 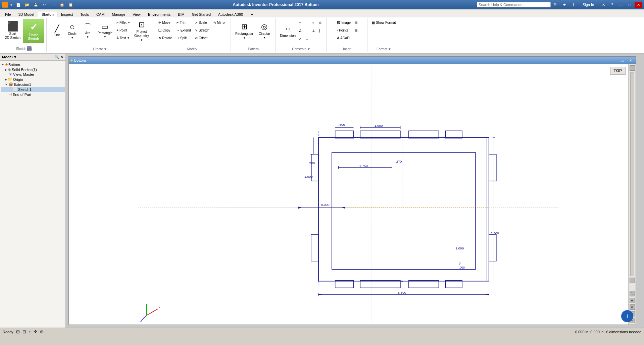 I want to click on search-icon: 🔍, so click(x=556, y=5).